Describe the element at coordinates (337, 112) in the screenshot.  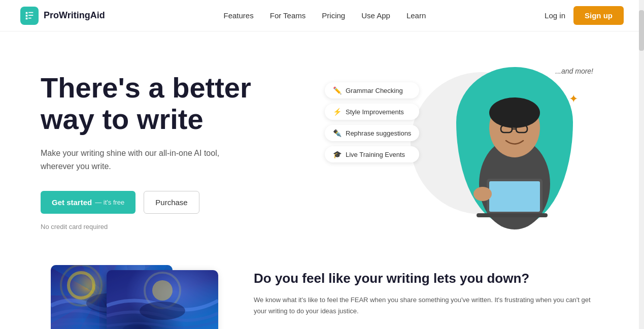
I see `style-icon: ⚡` at that location.